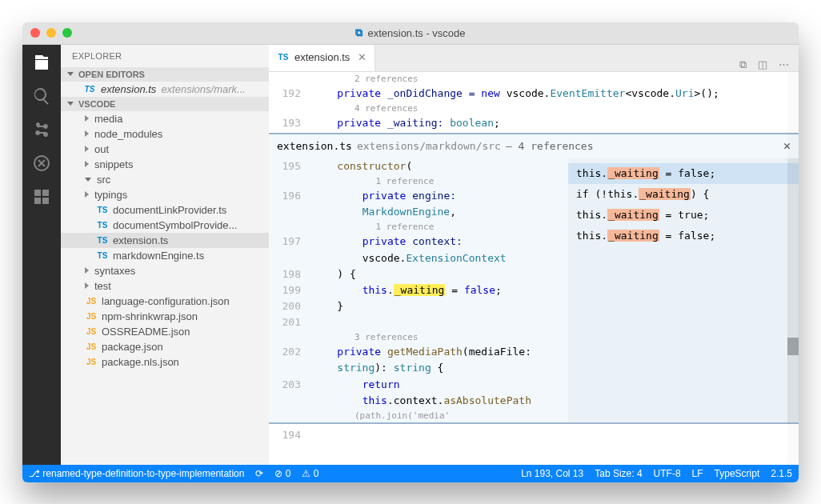  What do you see at coordinates (165, 240) in the screenshot?
I see `file-item: TSextension.ts` at bounding box center [165, 240].